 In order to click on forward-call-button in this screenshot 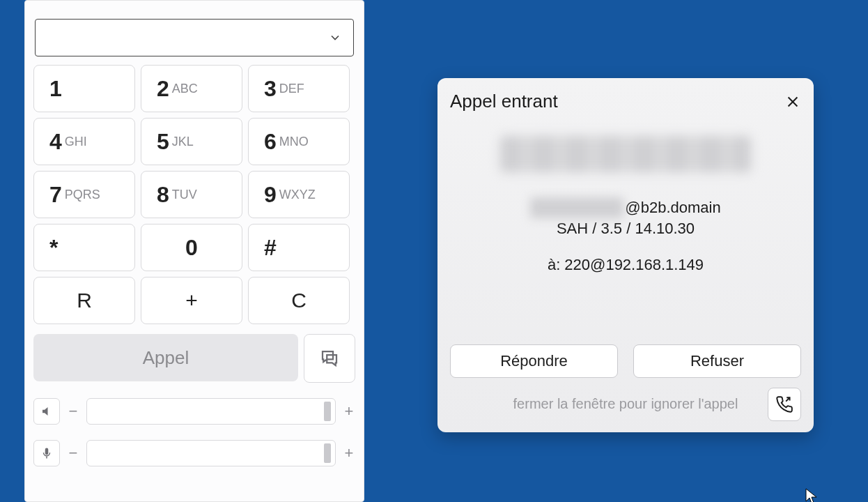, I will do `click(784, 404)`.